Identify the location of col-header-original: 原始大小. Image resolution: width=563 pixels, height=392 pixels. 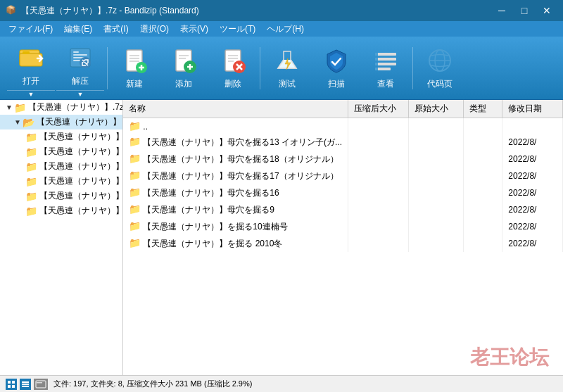
(436, 109).